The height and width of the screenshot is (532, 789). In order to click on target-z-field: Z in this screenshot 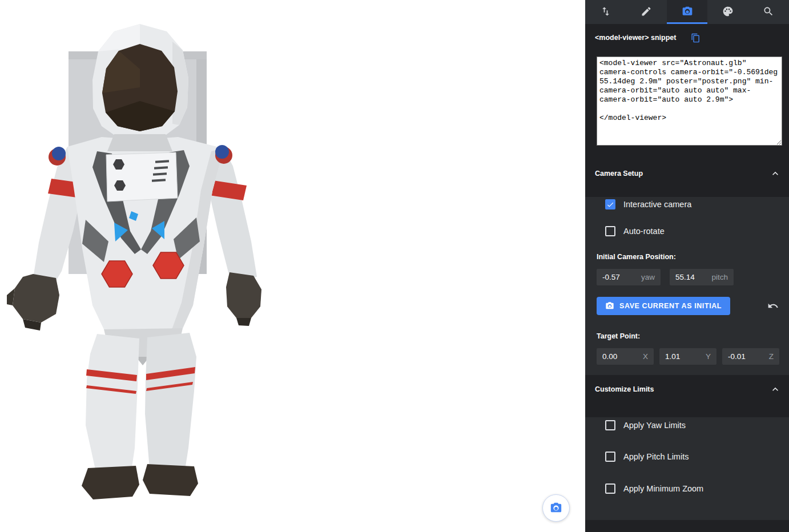, I will do `click(751, 356)`.